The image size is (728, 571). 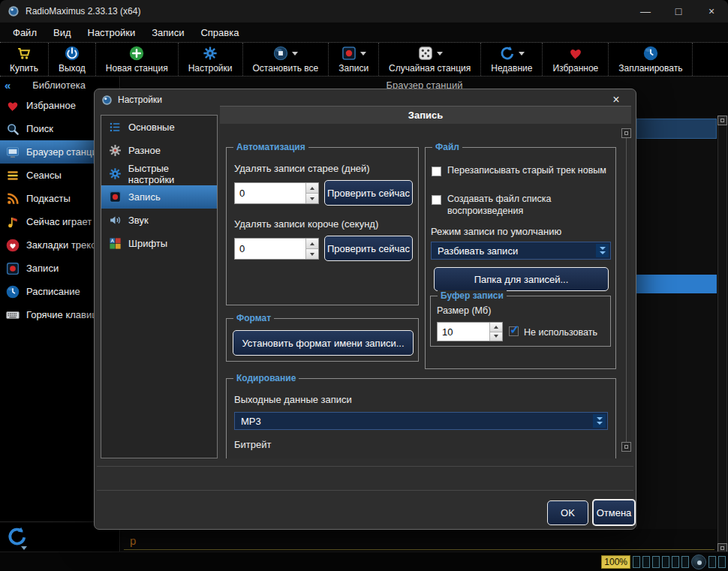 I want to click on toolbar-new-station: Новая станция, so click(x=137, y=59).